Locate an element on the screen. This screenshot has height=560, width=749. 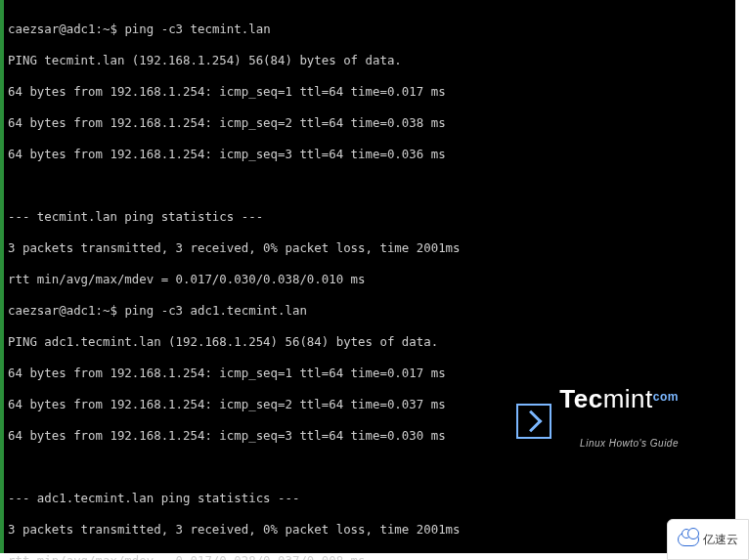
provider-badge-text: 亿速云 is located at coordinates (721, 539).